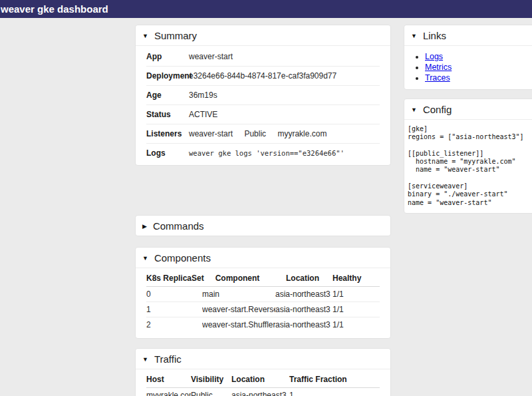 This screenshot has width=532, height=396. What do you see at coordinates (263, 325) in the screenshot?
I see `table-row: 2 weaver-start.Shuffler asia-northeast3 …` at bounding box center [263, 325].